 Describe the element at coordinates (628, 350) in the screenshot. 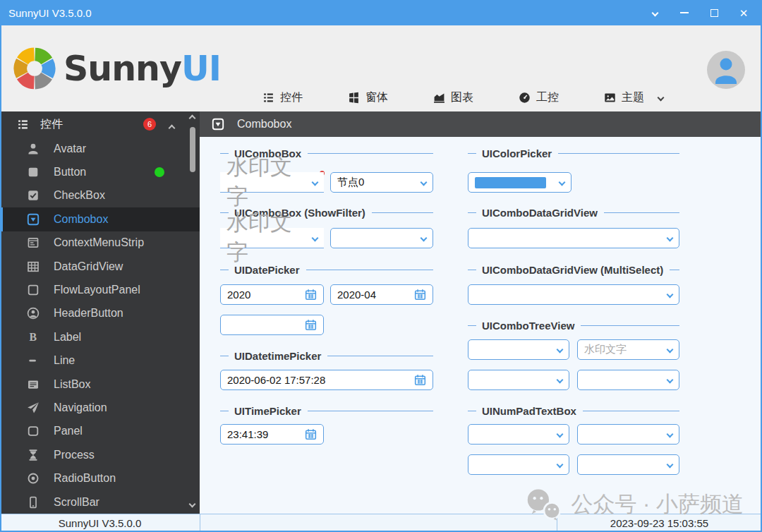

I see `combotreeview-watermark: 水印文字` at that location.